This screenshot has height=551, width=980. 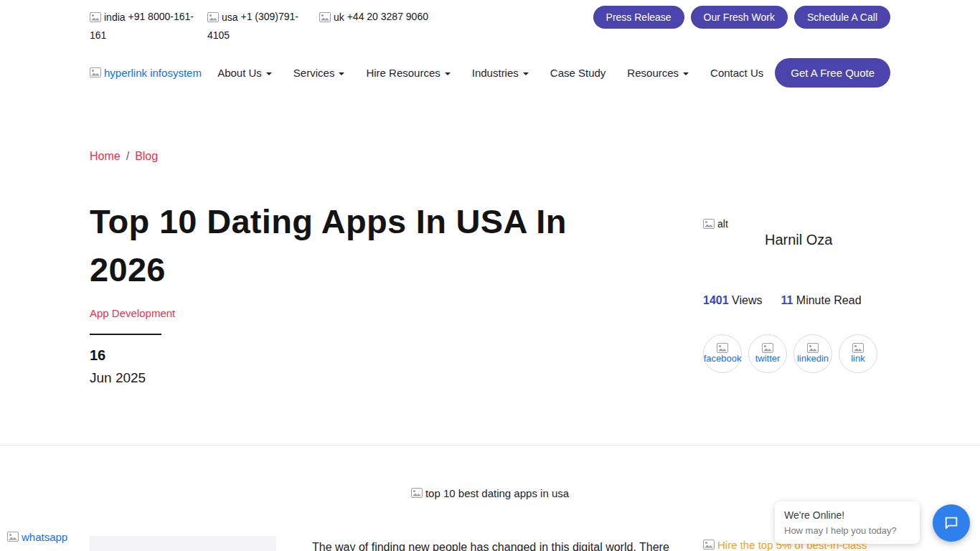 What do you see at coordinates (832, 73) in the screenshot?
I see `get-a-free-quote-button: Get A Free Quote` at bounding box center [832, 73].